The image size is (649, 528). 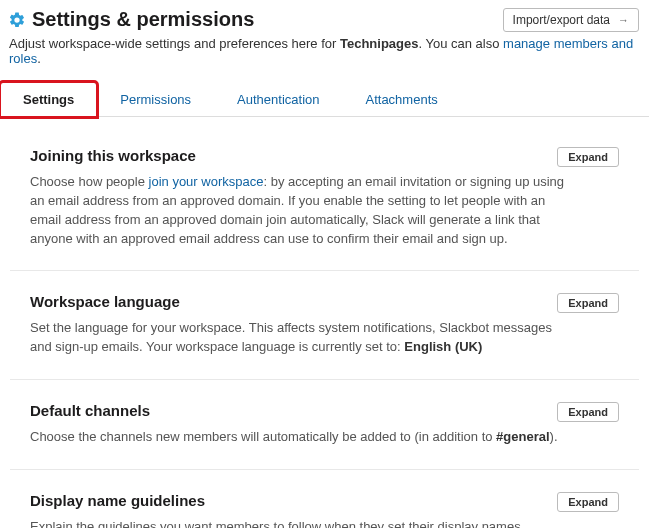 What do you see at coordinates (113, 156) in the screenshot?
I see `section-title: Joining this workspace` at bounding box center [113, 156].